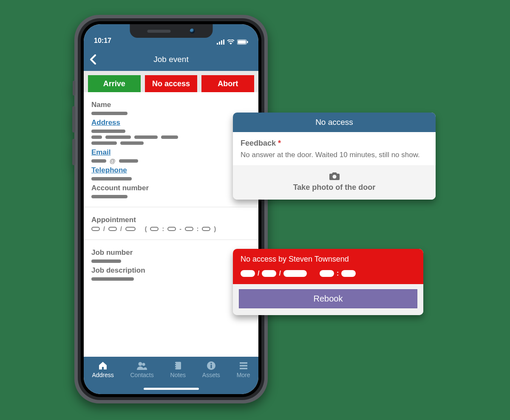 This screenshot has height=420, width=510. What do you see at coordinates (178, 366) in the screenshot?
I see `notes-icon` at bounding box center [178, 366].